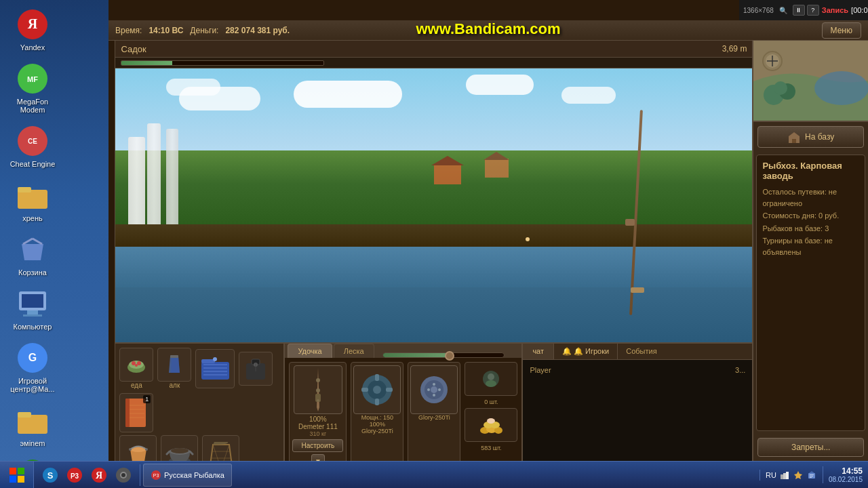 The image size is (868, 488). Describe the element at coordinates (319, 434) in the screenshot. I see `rod-weight: 310 кг` at that location.